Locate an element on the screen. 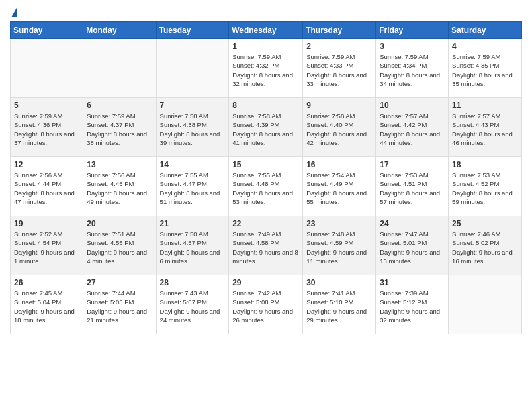 Image resolution: width=532 pixels, height=411 pixels. day-info: Sunrise: 7:59 AM Sunset: 4:34 PM Dayligh… is located at coordinates (412, 70).